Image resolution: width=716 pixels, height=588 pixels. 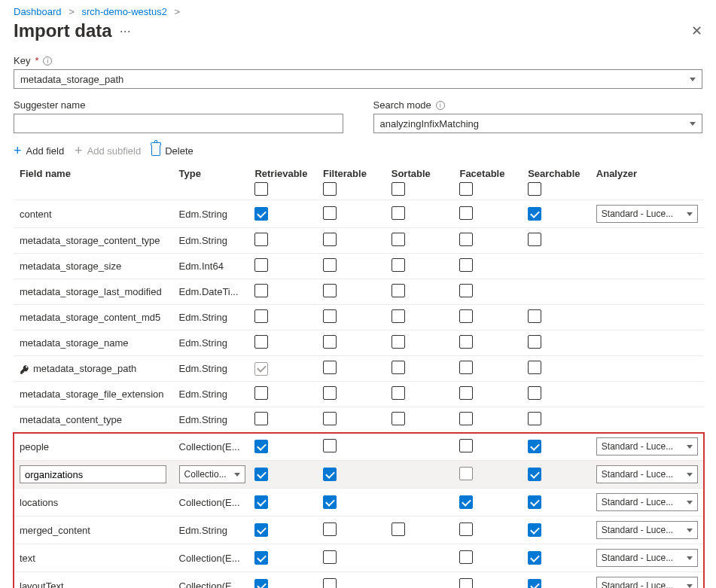 I want to click on filterable-all-checkbox, so click(x=330, y=189).